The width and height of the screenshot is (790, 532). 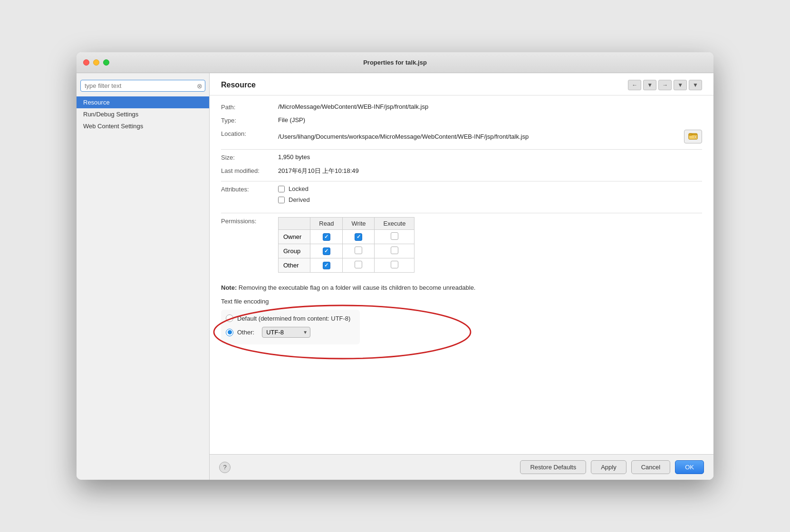 What do you see at coordinates (286, 332) in the screenshot?
I see `encoding-select: UTF-8 UTF-16 ISO-8859-1 US-ASCII` at bounding box center [286, 332].